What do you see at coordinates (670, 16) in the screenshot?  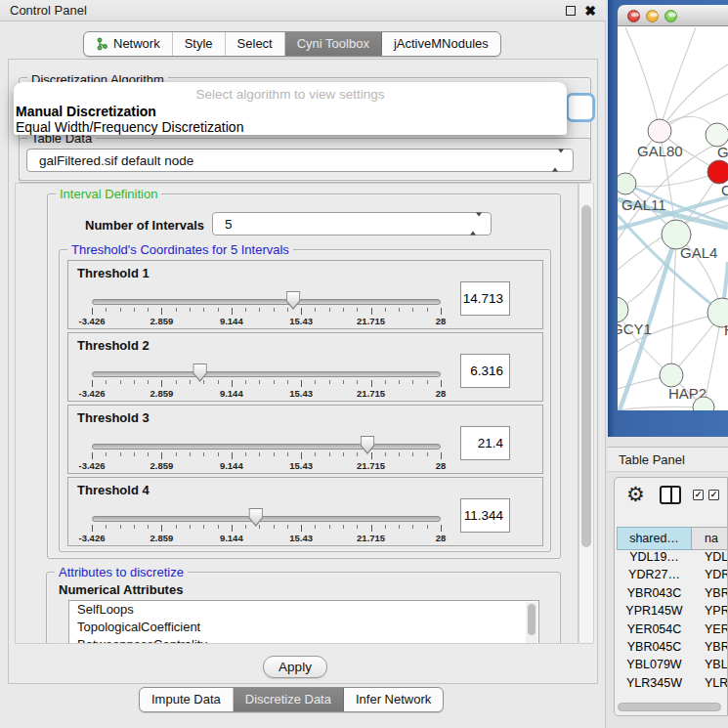 I see `zoom-traffic-light-icon` at bounding box center [670, 16].